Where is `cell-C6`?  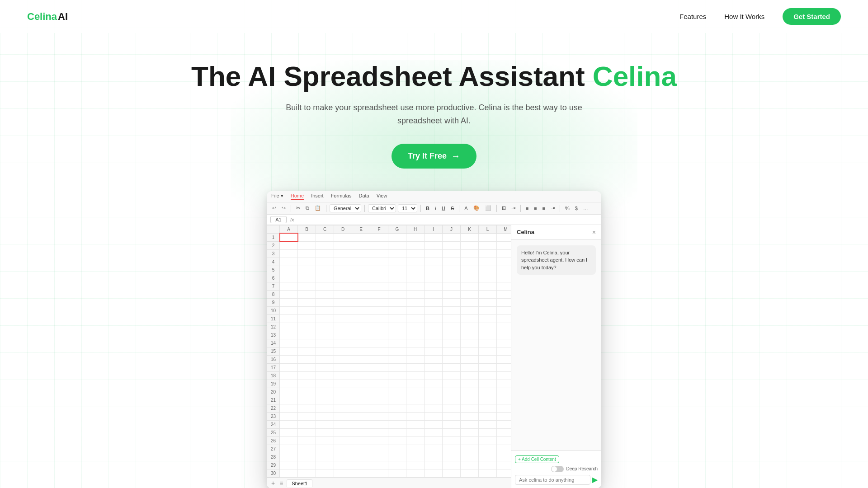 cell-C6 is located at coordinates (325, 278).